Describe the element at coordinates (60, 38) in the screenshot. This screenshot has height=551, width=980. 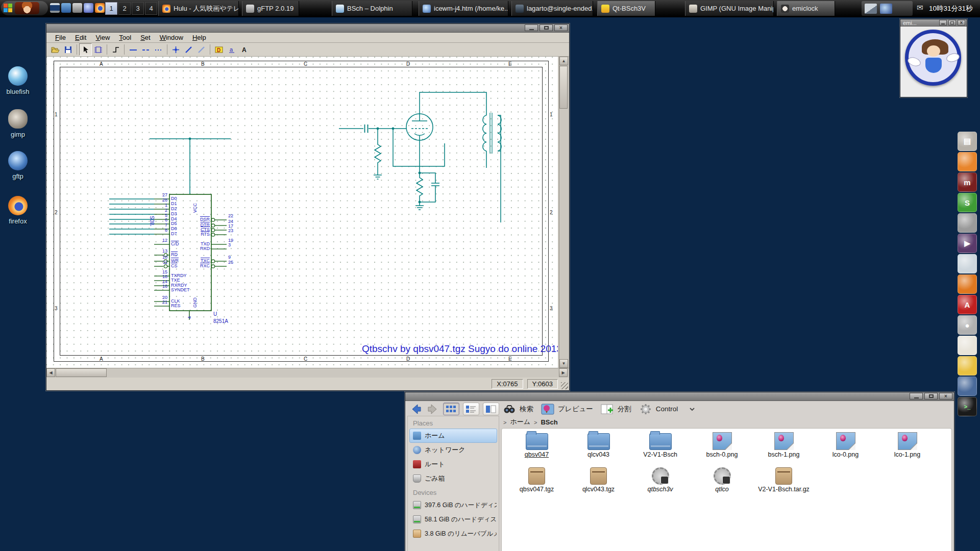
I see `menu-file: File` at that location.